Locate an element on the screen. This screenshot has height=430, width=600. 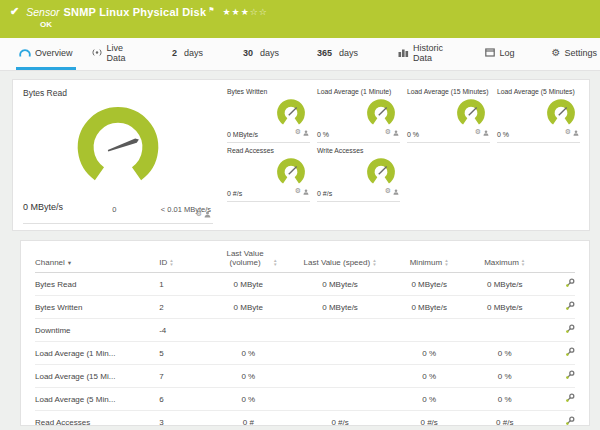
live-data-icon is located at coordinates (97, 52).